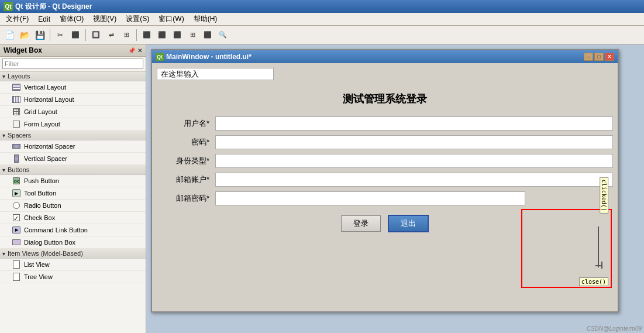 This screenshot has width=644, height=333. I want to click on quit-button-container: 退出, so click(408, 224).